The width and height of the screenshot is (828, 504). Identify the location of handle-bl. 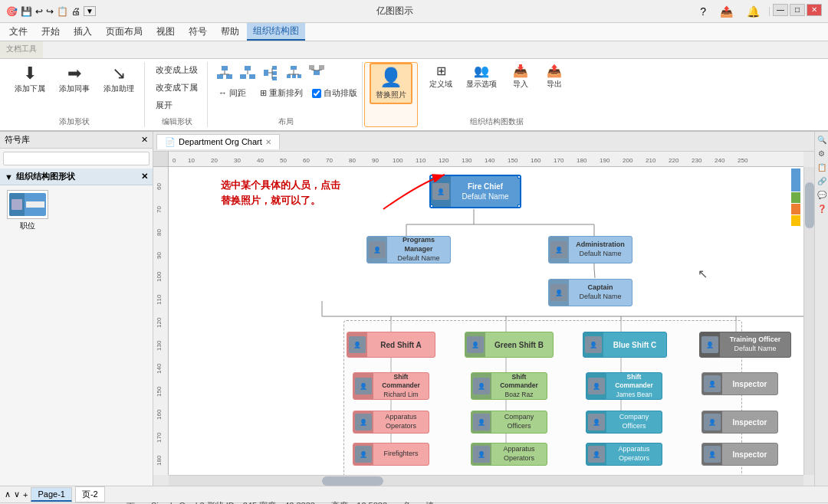
(431, 207).